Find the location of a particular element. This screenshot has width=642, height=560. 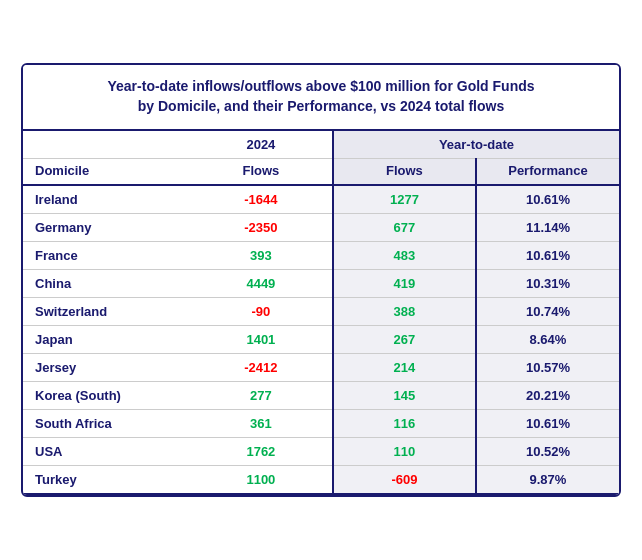

cell-ytd-flows: 116 is located at coordinates (404, 423).